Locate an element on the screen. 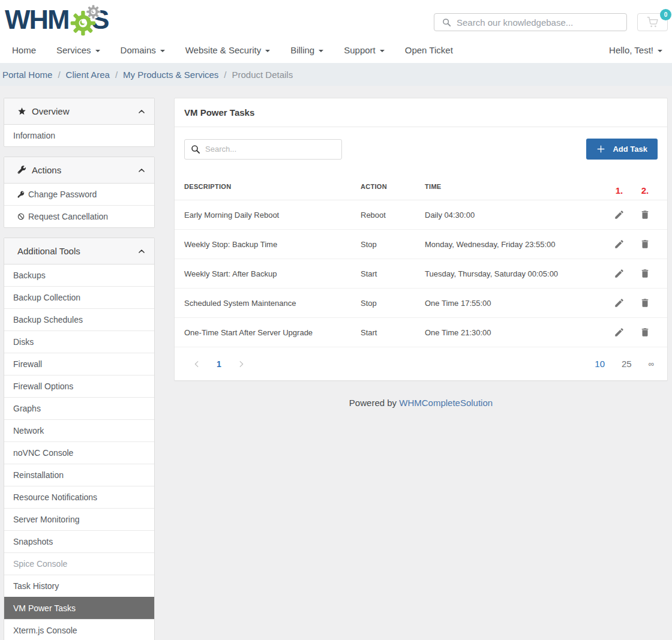 Image resolution: width=672 pixels, height=640 pixels. sidebar-item: Request Cancellation is located at coordinates (79, 216).